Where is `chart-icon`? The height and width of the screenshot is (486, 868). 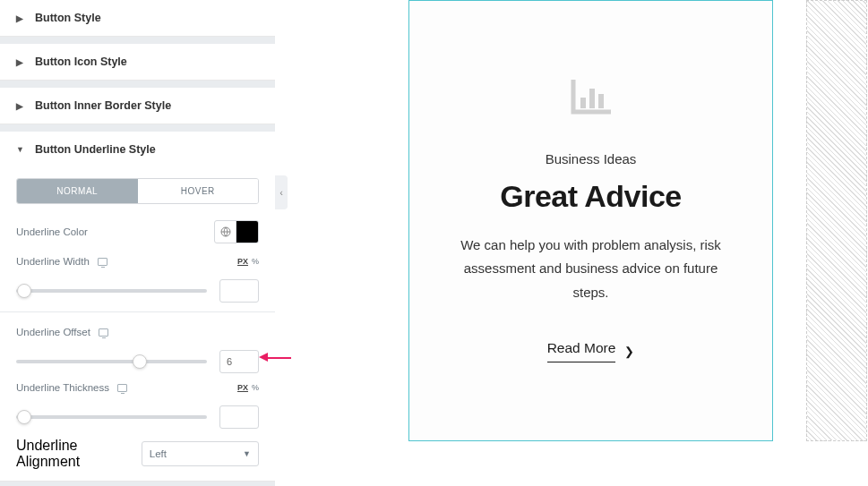
chart-icon is located at coordinates (591, 98).